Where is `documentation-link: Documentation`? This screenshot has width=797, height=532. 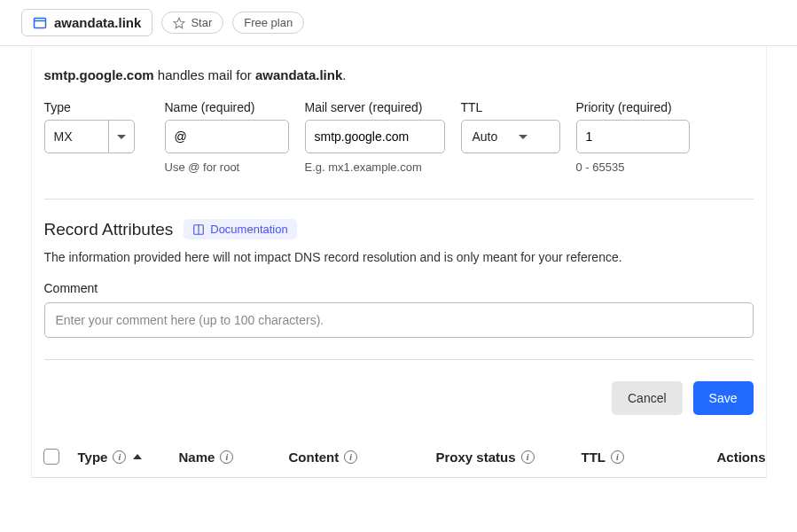
documentation-link: Documentation is located at coordinates (239, 229).